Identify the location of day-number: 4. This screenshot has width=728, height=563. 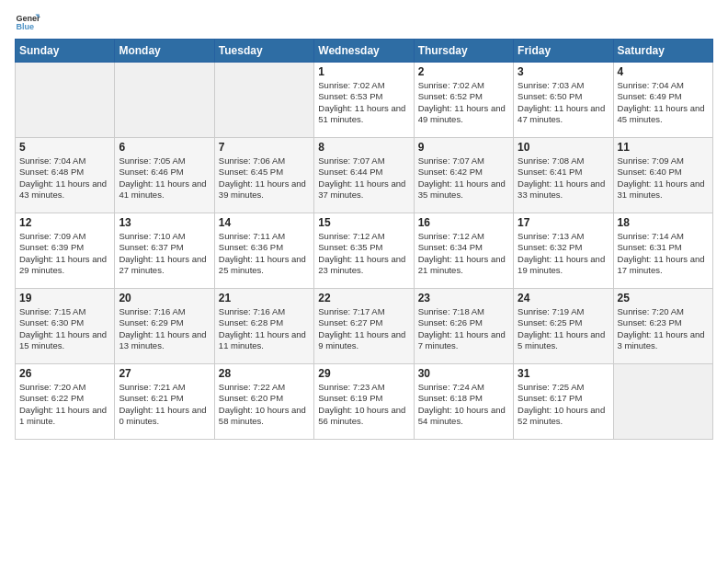
(664, 72).